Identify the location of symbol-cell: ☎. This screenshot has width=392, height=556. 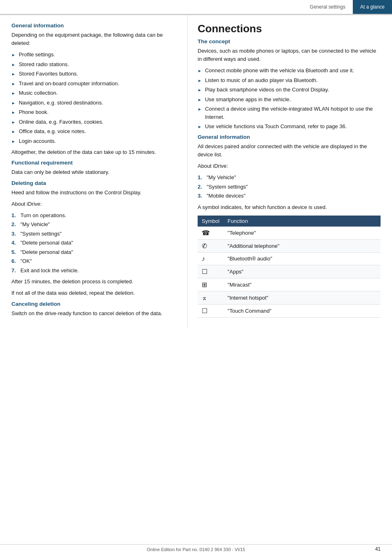
(211, 233).